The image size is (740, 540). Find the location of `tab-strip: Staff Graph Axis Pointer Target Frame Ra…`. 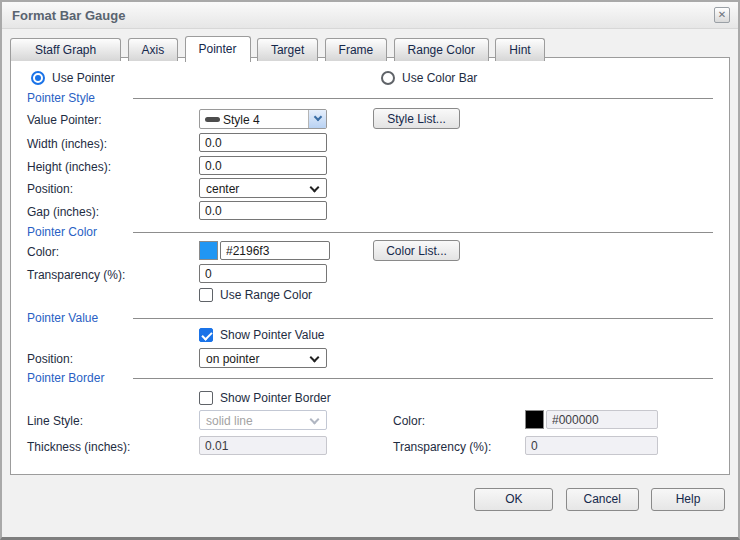

tab-strip: Staff Graph Axis Pointer Target Frame Ra… is located at coordinates (279, 48).